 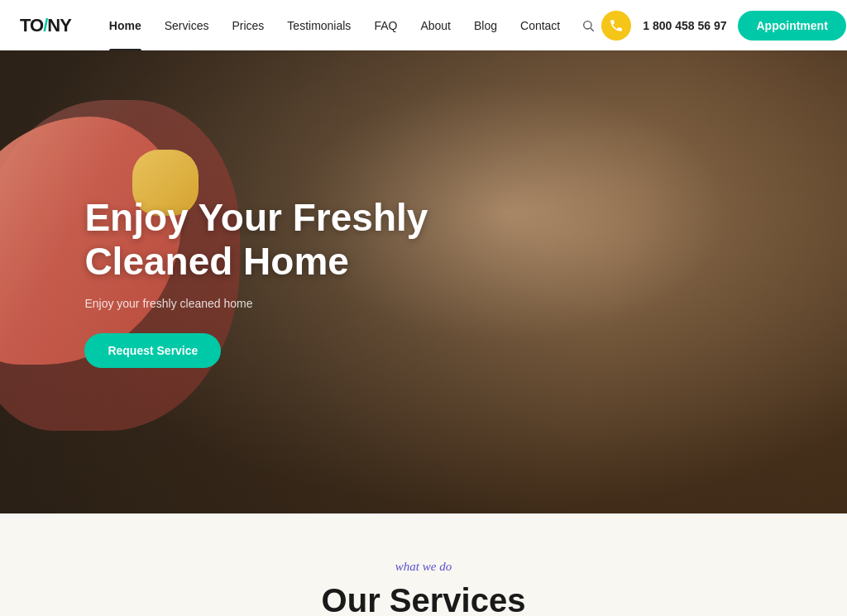 What do you see at coordinates (724, 26) in the screenshot?
I see `nav-right: 1 800 458 56 97 Appointment` at bounding box center [724, 26].